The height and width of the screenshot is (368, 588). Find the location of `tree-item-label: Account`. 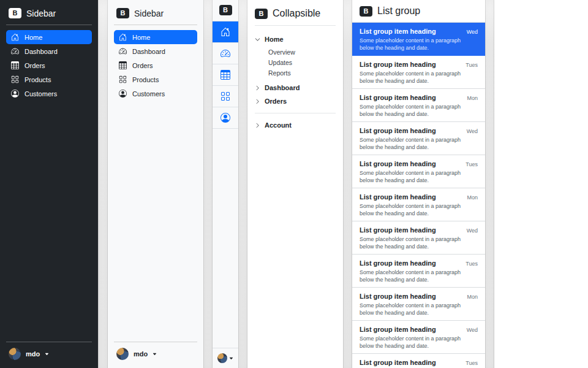

tree-item-label: Account is located at coordinates (278, 125).